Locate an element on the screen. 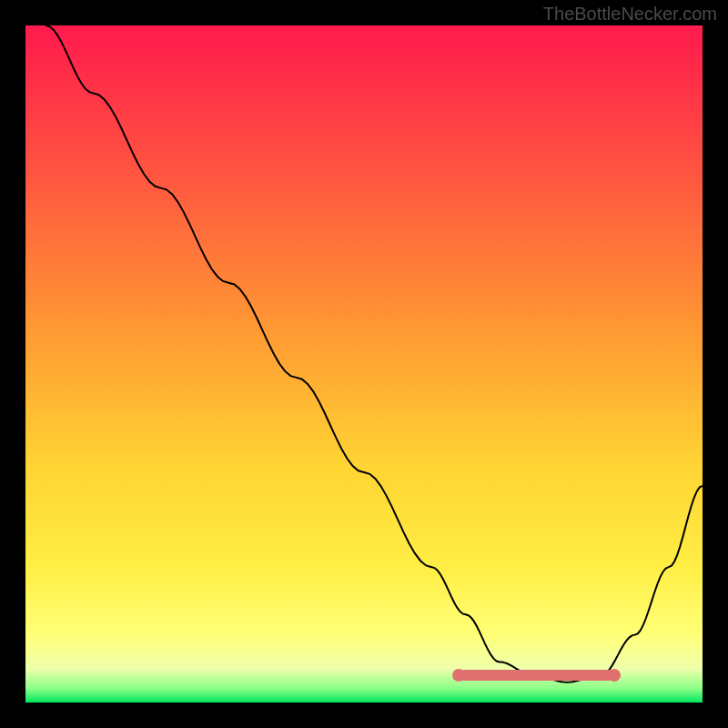 The image size is (728, 728). watermark-text: TheBottleNecker.com is located at coordinates (630, 15).